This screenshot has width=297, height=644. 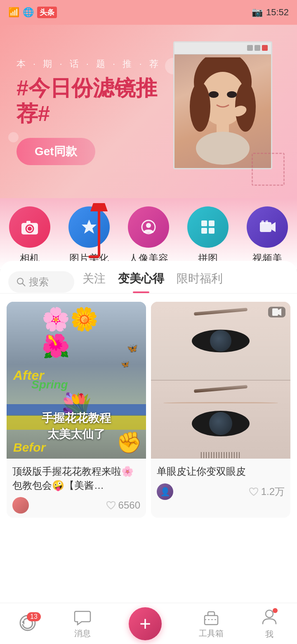 What do you see at coordinates (132, 348) in the screenshot?
I see `butterfly-1: 🦋` at bounding box center [132, 348].